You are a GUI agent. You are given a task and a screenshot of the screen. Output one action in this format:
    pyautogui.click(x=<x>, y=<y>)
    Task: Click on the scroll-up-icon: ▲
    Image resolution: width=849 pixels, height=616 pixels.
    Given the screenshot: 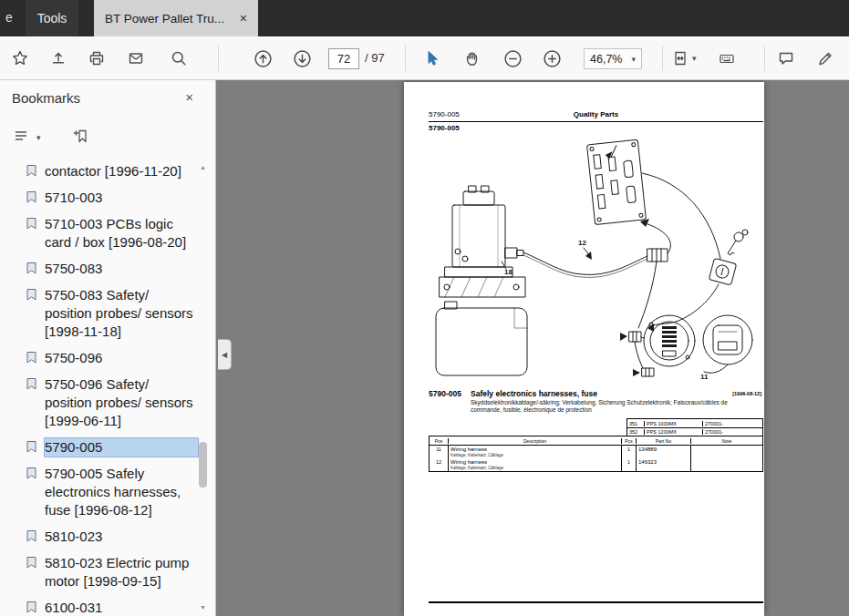 What is the action you would take?
    pyautogui.click(x=202, y=168)
    